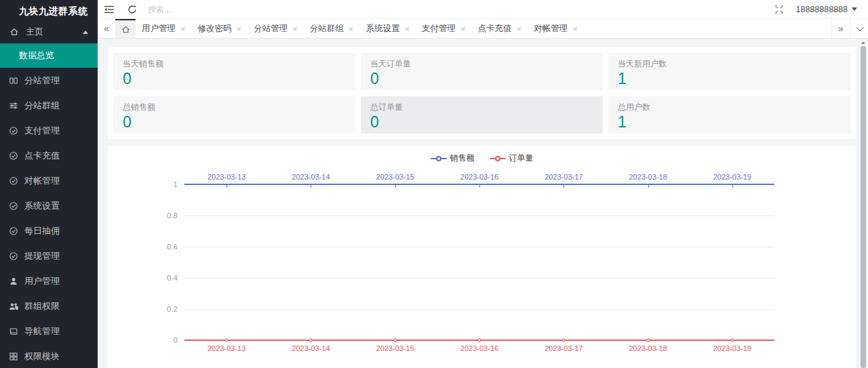  Describe the element at coordinates (49, 206) in the screenshot. I see `sidebar-item-system-settings: 系统设置` at that location.